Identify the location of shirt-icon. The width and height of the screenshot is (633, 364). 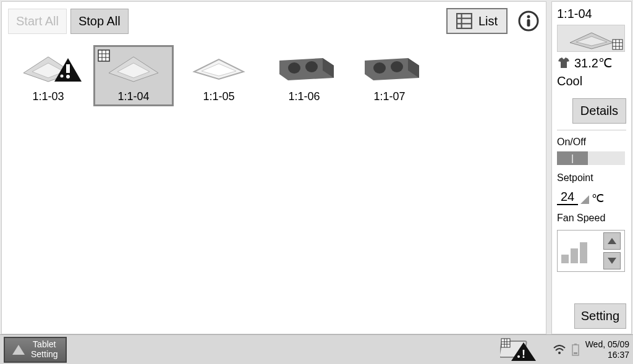
(564, 63).